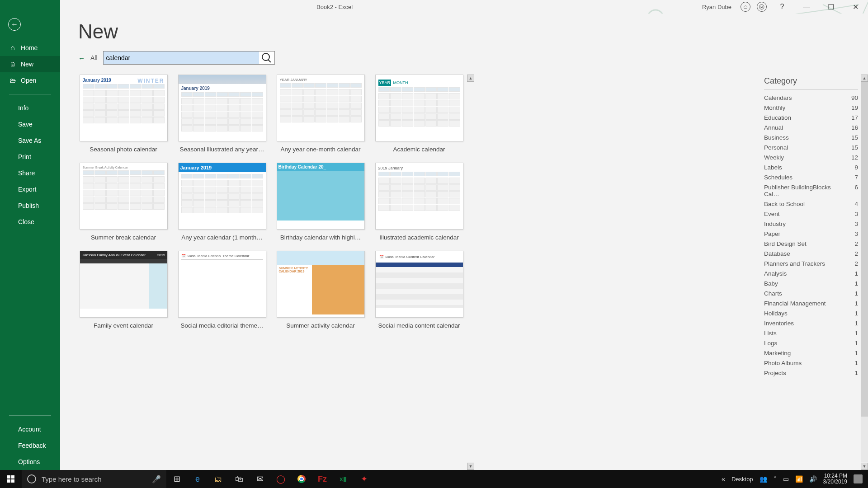 This screenshot has height=488, width=868. Describe the element at coordinates (831, 7) in the screenshot. I see `maximize-button: ☐` at that location.